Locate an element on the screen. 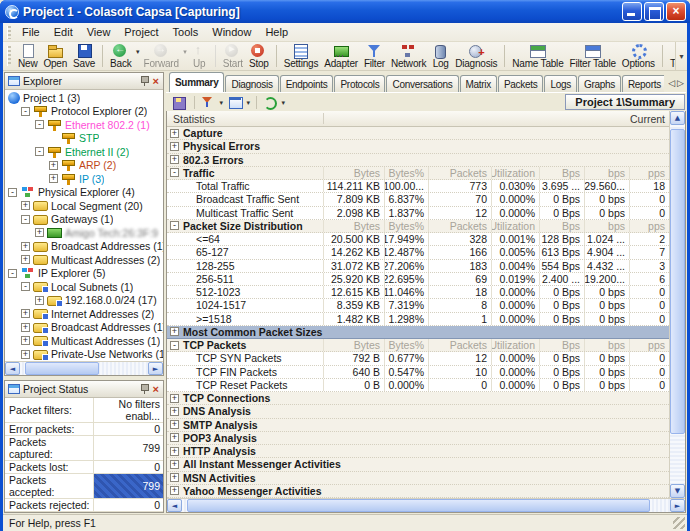  tree-item: Physical Explorer (4) is located at coordinates (84, 193).